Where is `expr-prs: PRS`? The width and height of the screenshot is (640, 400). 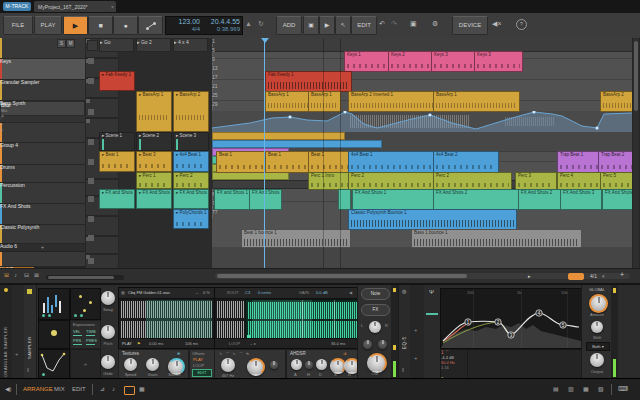 expr-prs: PRS is located at coordinates (77, 340).